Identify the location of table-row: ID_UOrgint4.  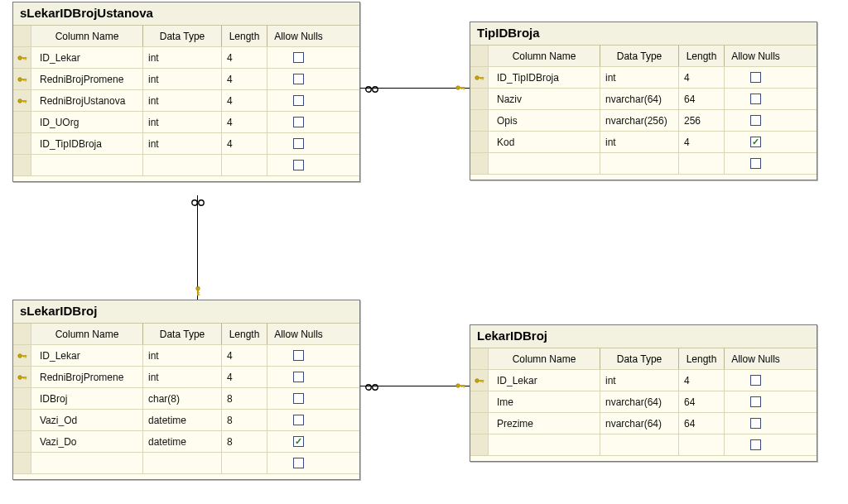
(186, 122).